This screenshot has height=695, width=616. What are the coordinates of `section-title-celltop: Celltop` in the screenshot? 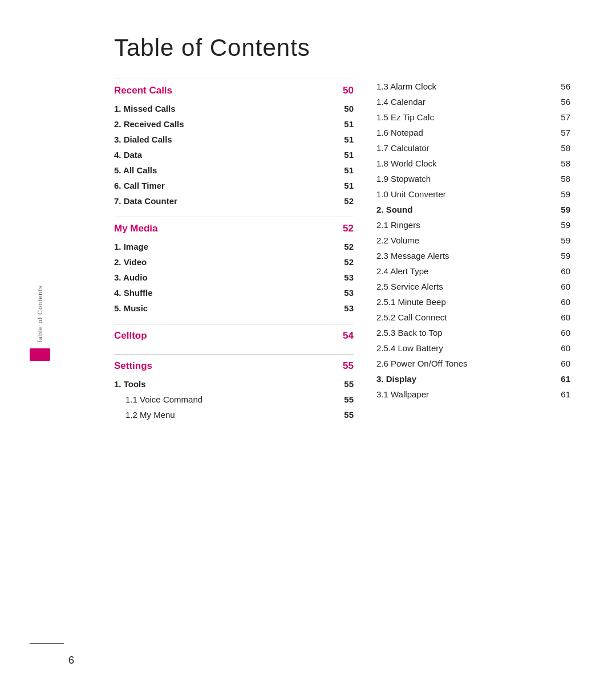 It's located at (131, 336).